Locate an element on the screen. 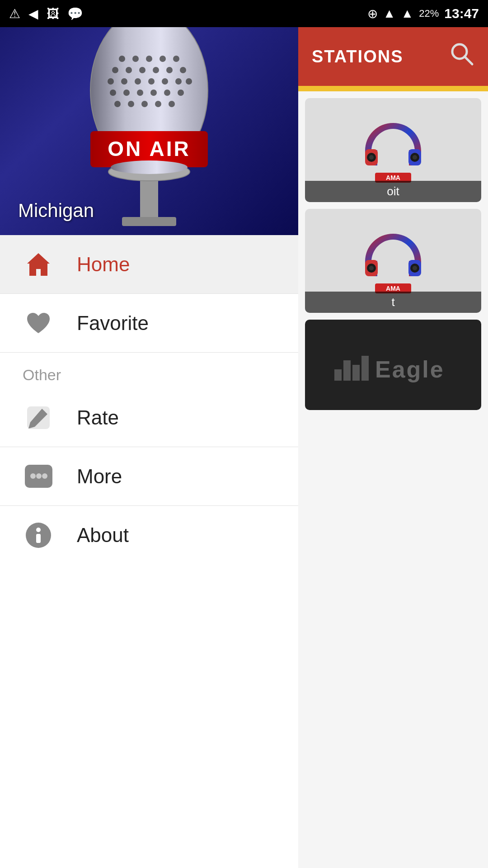 This screenshot has height=868, width=488. battery-percent: 22% is located at coordinates (429, 14).